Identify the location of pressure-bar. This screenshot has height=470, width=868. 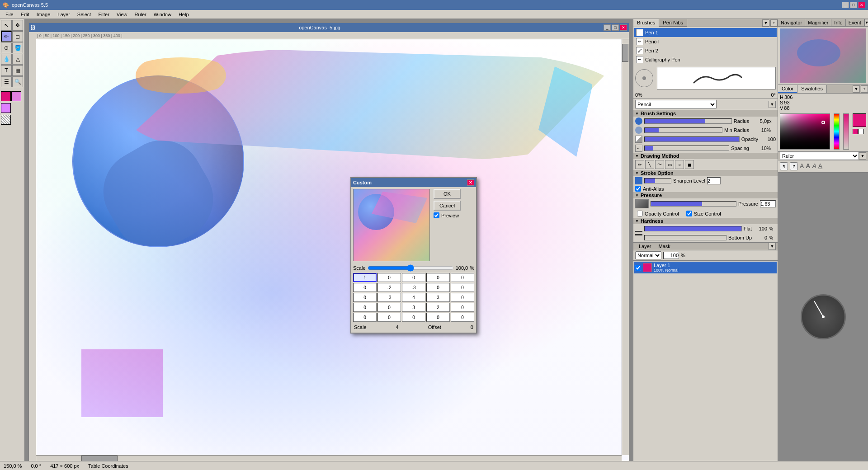
(693, 204).